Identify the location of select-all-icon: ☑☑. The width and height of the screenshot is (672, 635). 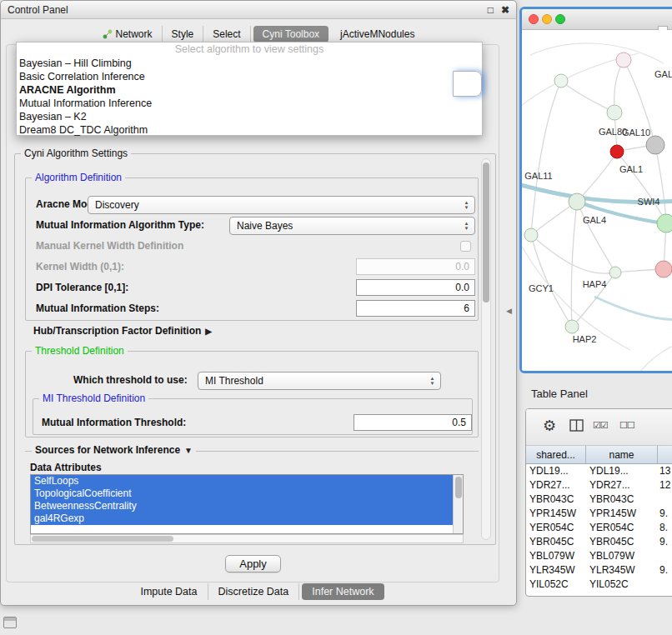
(600, 425).